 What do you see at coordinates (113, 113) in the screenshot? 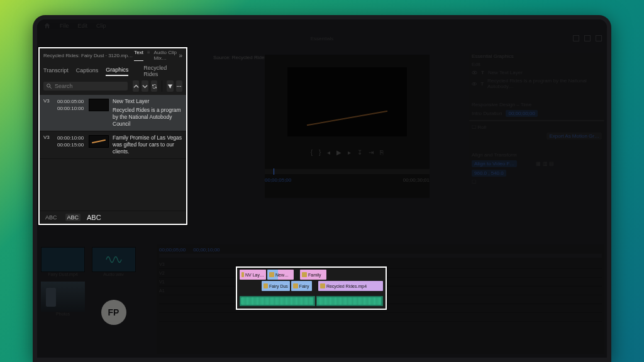
I see `graphics-item: V3 00:00:05:00 00:00:10:00 New Text Laye…` at bounding box center [113, 113].